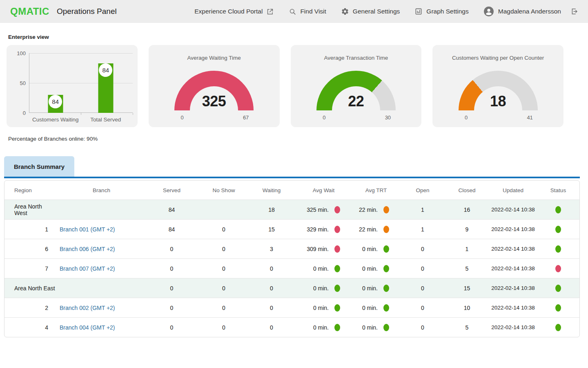 The width and height of the screenshot is (588, 368). I want to click on branch-link: Branch 006 (GMT +2), so click(87, 249).